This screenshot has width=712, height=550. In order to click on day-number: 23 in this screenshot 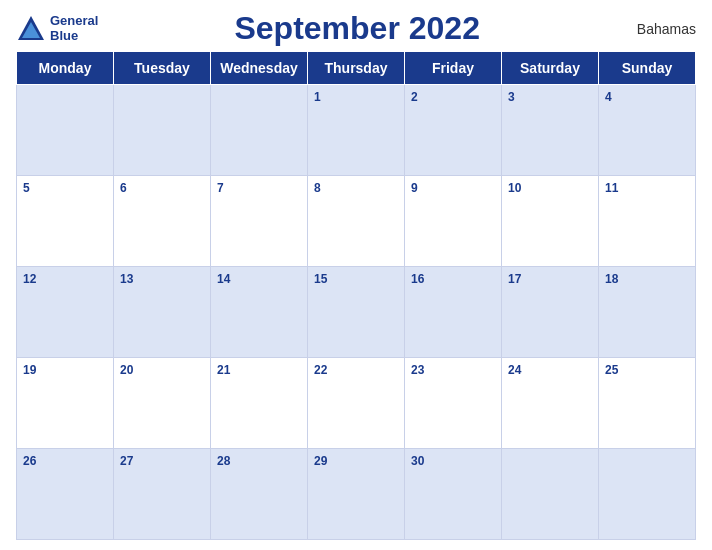, I will do `click(418, 370)`.